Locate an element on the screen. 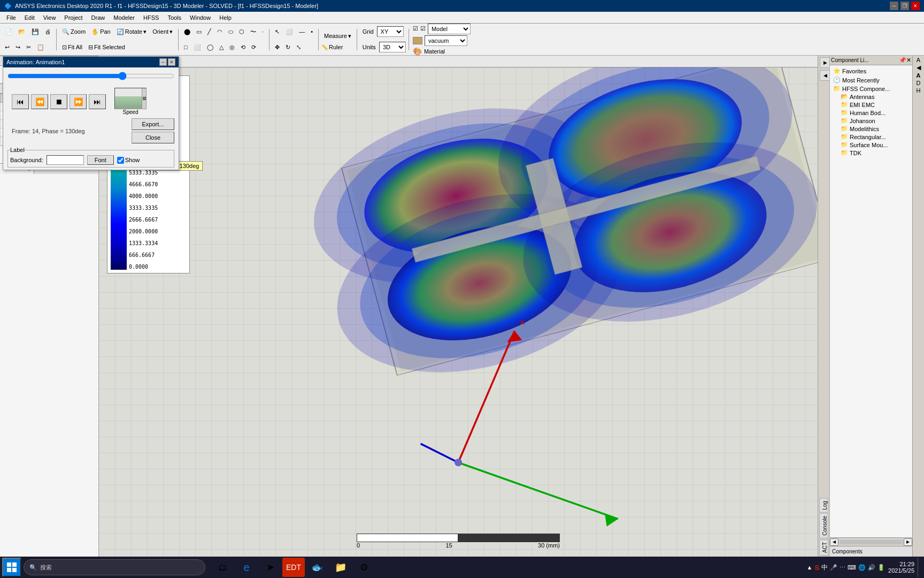 The width and height of the screenshot is (924, 578). fit-selected-btn: ⊟ Fit Selected is located at coordinates (107, 47).